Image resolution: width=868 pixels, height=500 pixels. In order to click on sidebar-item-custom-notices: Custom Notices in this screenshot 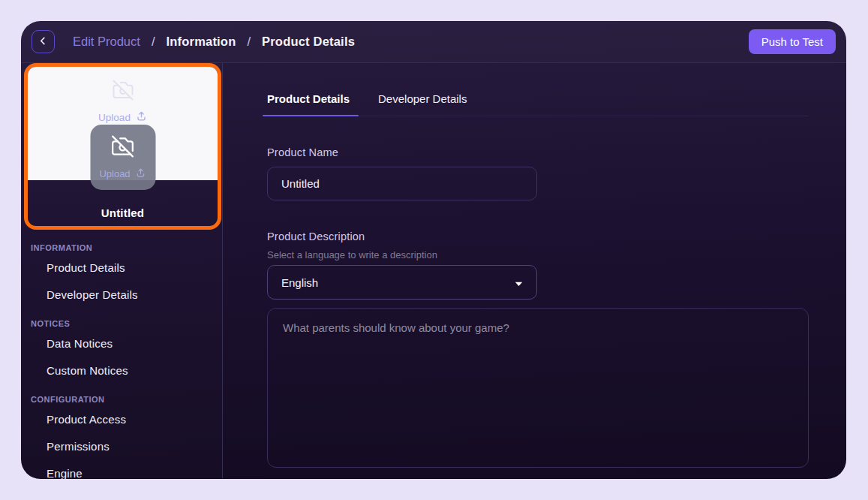, I will do `click(122, 371)`.